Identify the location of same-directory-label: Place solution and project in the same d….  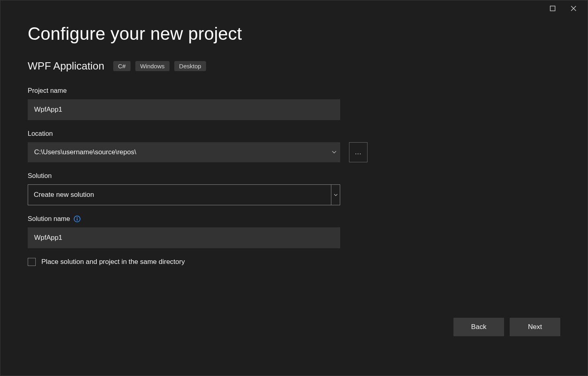
(113, 262).